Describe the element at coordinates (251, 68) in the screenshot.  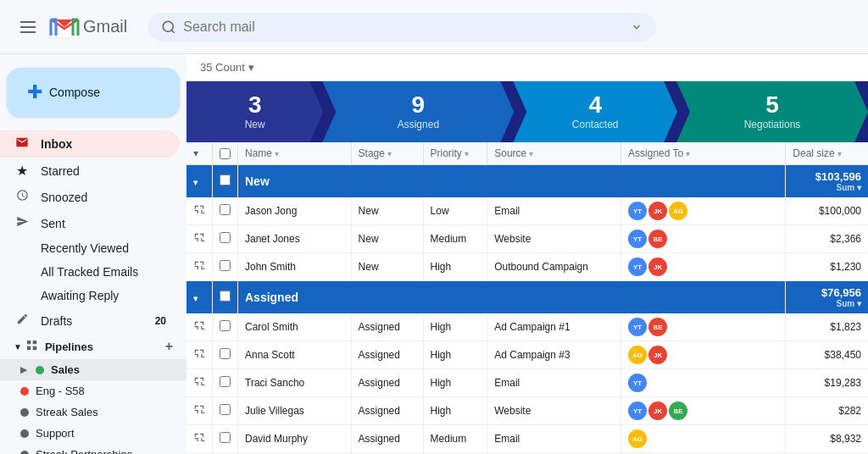
I see `count-dropdown-icon: ▾` at that location.